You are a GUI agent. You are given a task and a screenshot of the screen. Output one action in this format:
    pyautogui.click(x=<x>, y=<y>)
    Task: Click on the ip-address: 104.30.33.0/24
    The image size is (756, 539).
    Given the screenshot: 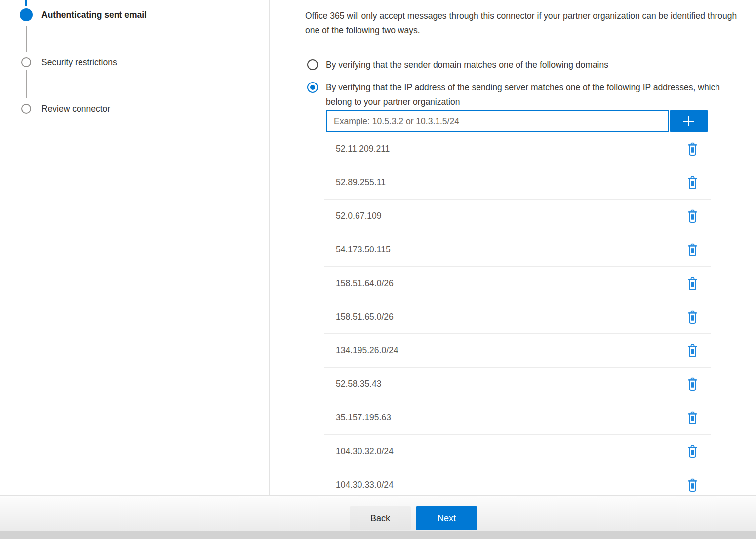 What is the action you would take?
    pyautogui.click(x=364, y=485)
    